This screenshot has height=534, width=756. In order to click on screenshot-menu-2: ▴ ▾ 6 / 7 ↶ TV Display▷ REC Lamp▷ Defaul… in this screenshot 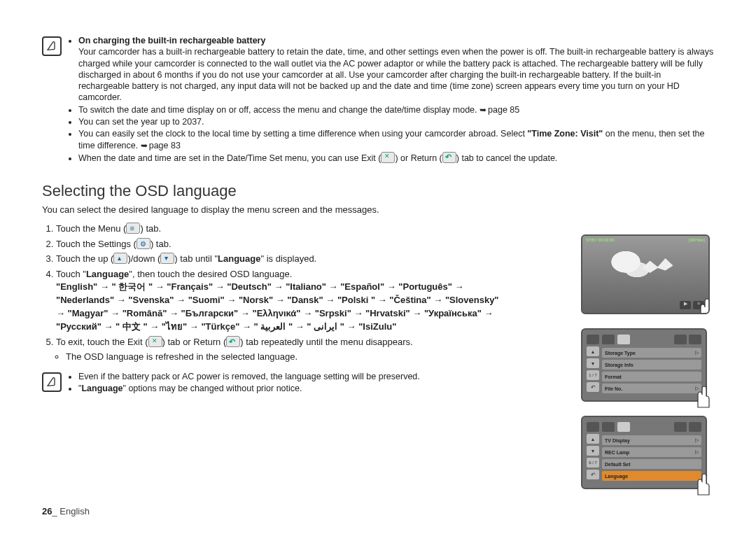, I will do `click(644, 452)`.